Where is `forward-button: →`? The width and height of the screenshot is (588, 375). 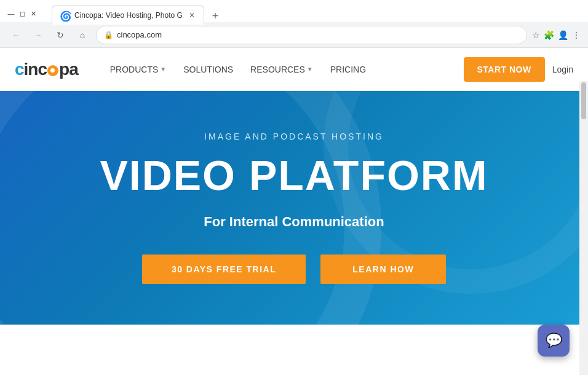
forward-button: → is located at coordinates (38, 35).